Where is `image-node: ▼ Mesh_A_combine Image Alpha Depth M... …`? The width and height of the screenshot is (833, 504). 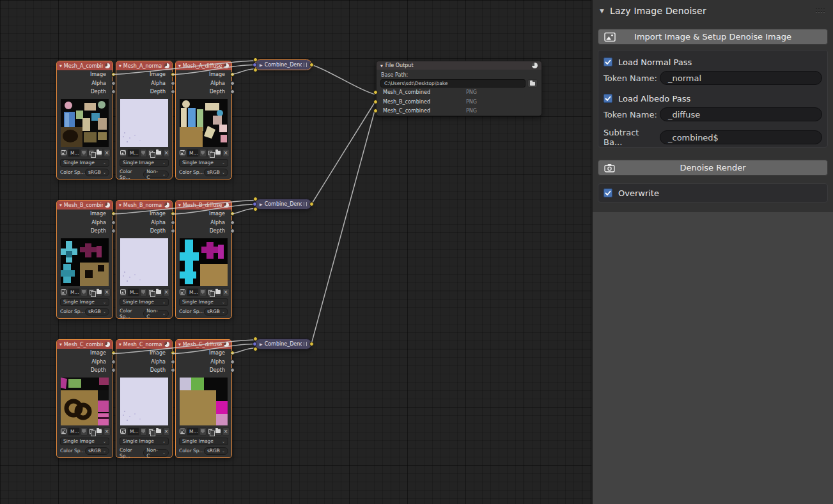
image-node: ▼ Mesh_A_combine Image Alpha Depth M... … is located at coordinates (84, 120).